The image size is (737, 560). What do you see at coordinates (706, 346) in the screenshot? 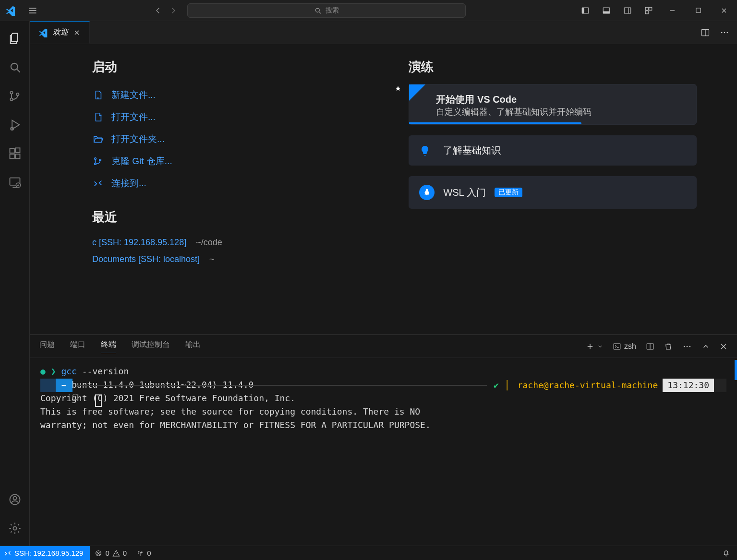
I see `panel-maximize-icon` at bounding box center [706, 346].